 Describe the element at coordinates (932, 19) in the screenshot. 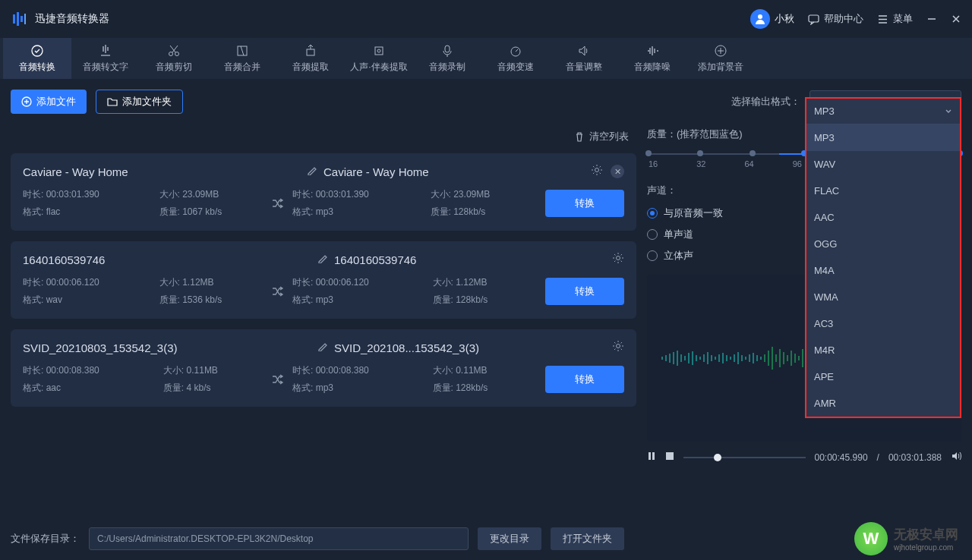

I see `minimize-button` at that location.